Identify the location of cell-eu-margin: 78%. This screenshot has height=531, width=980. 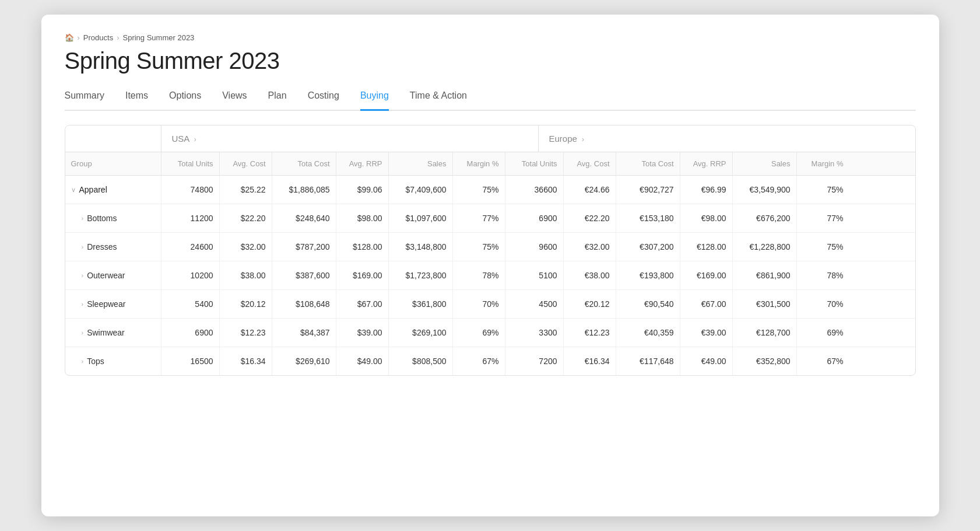
(823, 275).